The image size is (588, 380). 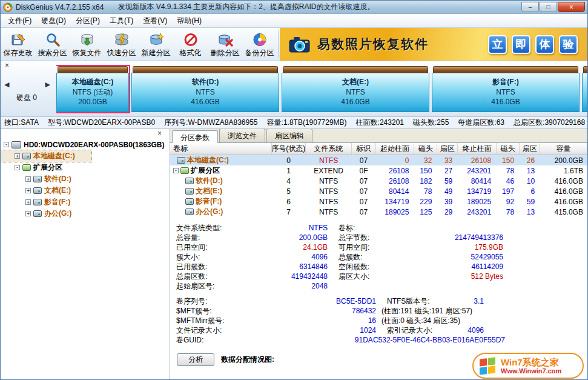 What do you see at coordinates (190, 44) in the screenshot?
I see `format-button: 格式化` at bounding box center [190, 44].